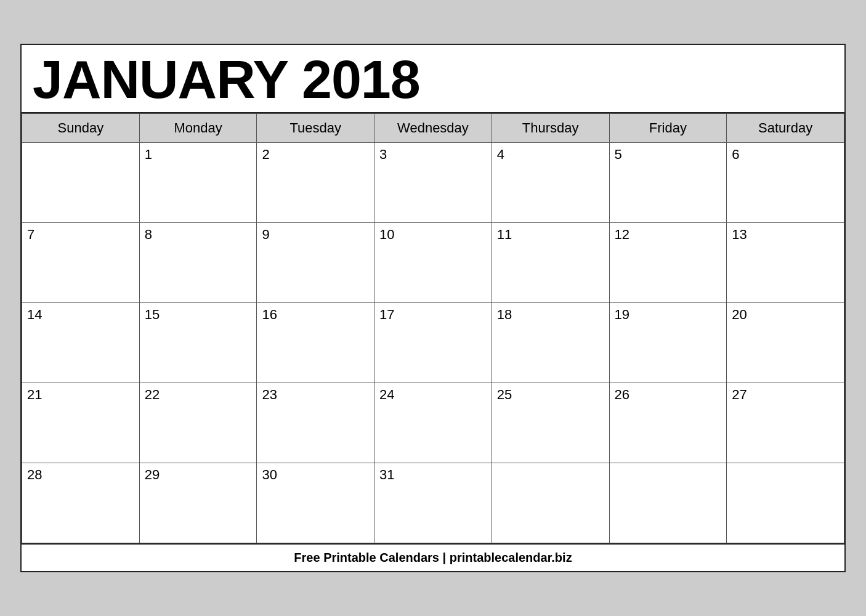 Image resolution: width=866 pixels, height=616 pixels. What do you see at coordinates (668, 315) in the screenshot?
I see `day-number: 19` at bounding box center [668, 315].